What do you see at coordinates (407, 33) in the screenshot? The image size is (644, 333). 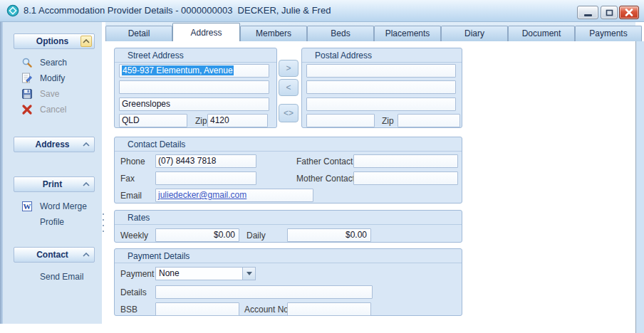 I see `tab-placements: Placements` at bounding box center [407, 33].